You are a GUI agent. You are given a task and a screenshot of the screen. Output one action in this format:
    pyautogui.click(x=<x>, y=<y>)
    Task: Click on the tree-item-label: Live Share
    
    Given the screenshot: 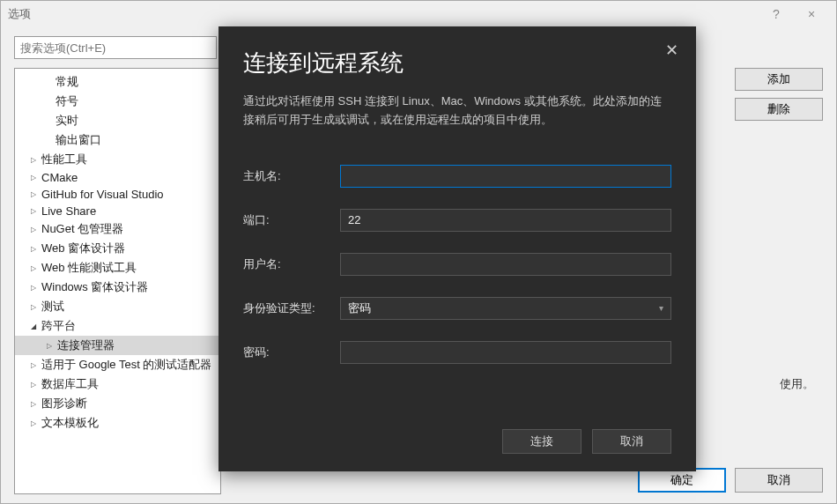 What is the action you would take?
    pyautogui.click(x=69, y=211)
    